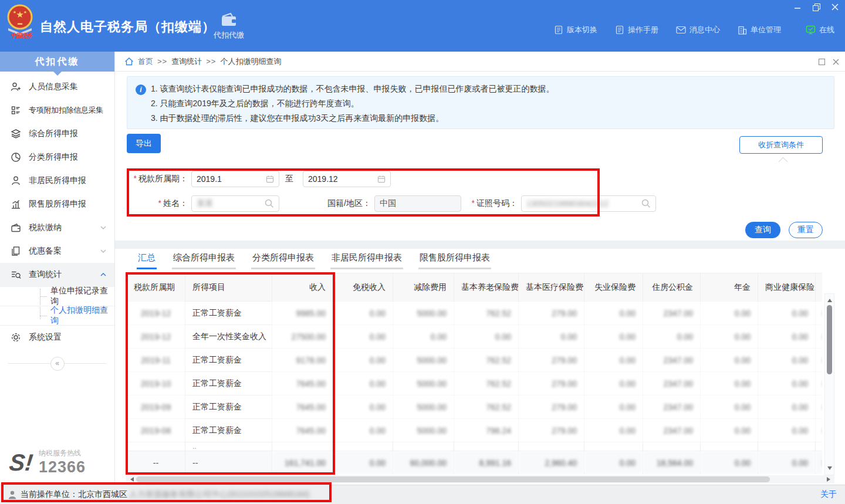 Image resolution: width=845 pixels, height=504 pixels. What do you see at coordinates (283, 261) in the screenshot?
I see `tab-classified-income-form: 分类所得申报表` at bounding box center [283, 261].